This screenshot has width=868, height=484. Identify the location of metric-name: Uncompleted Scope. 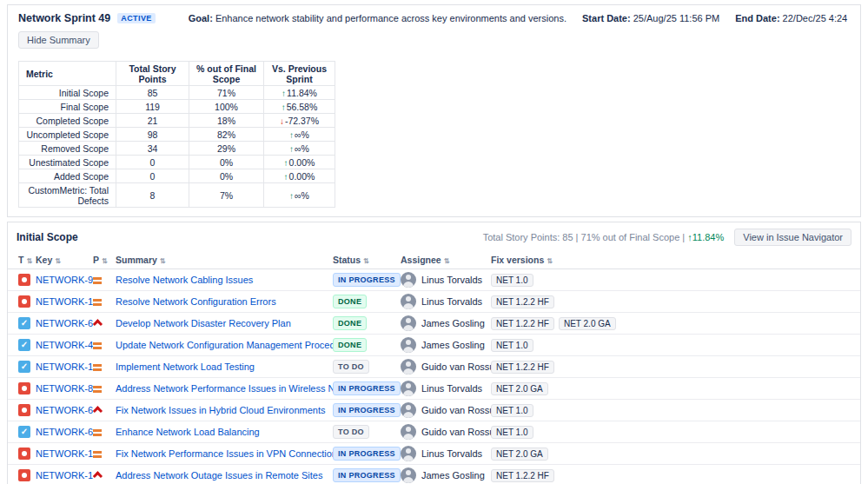
(68, 135).